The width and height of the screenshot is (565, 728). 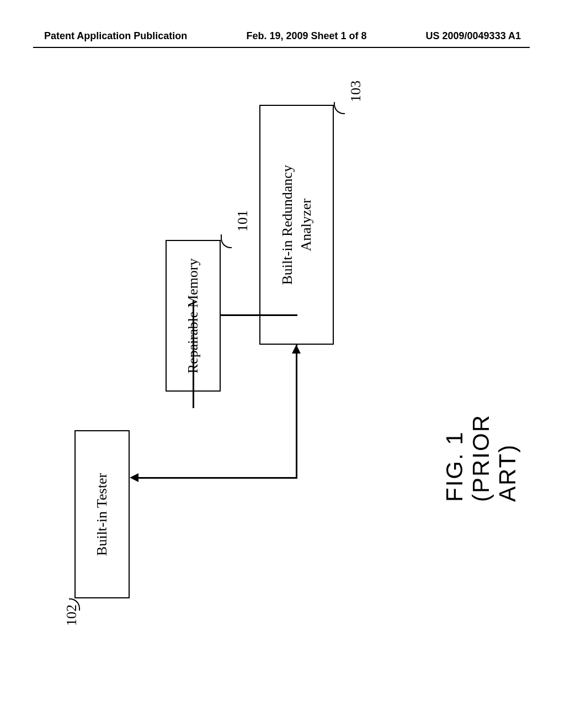 What do you see at coordinates (296, 349) in the screenshot?
I see `arrow-analyzer` at bounding box center [296, 349].